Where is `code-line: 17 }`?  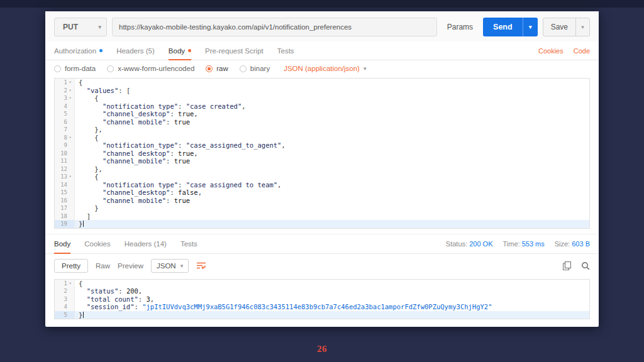 code-line: 17 } is located at coordinates (322, 209).